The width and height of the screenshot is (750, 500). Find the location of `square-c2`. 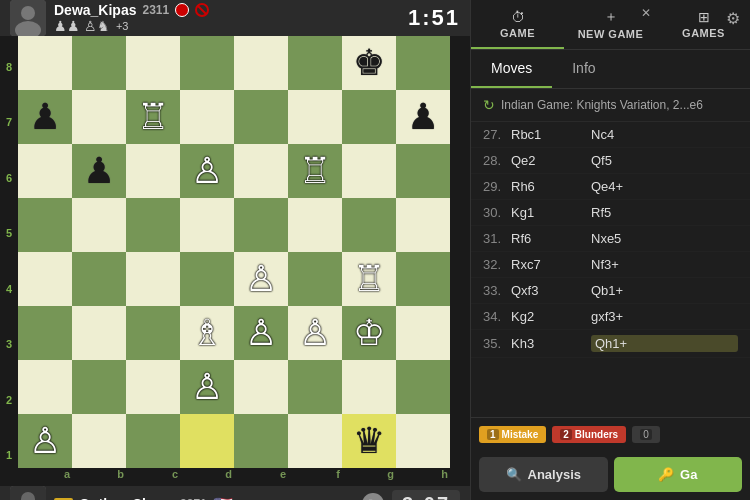

square-c2 is located at coordinates (153, 387).